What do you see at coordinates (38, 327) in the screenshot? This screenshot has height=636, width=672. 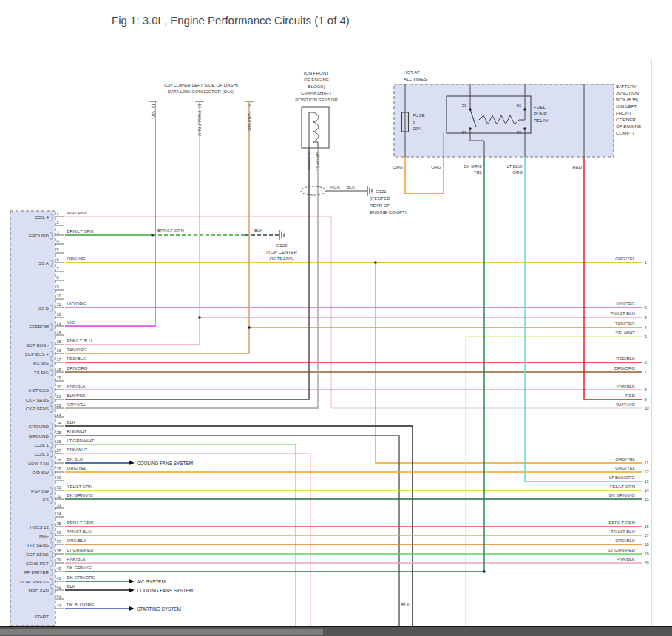 I see `pin-label: EEPROM` at bounding box center [38, 327].